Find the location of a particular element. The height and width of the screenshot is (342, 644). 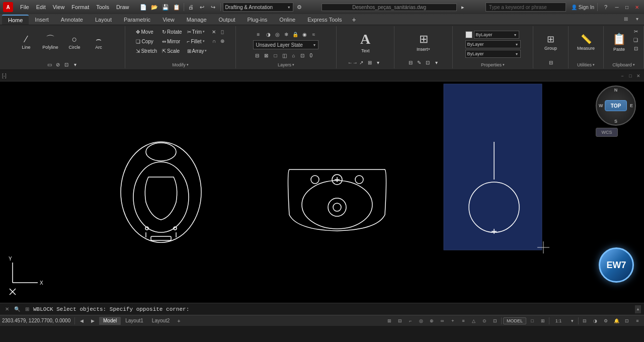

break-button: ⌷ is located at coordinates (222, 32).